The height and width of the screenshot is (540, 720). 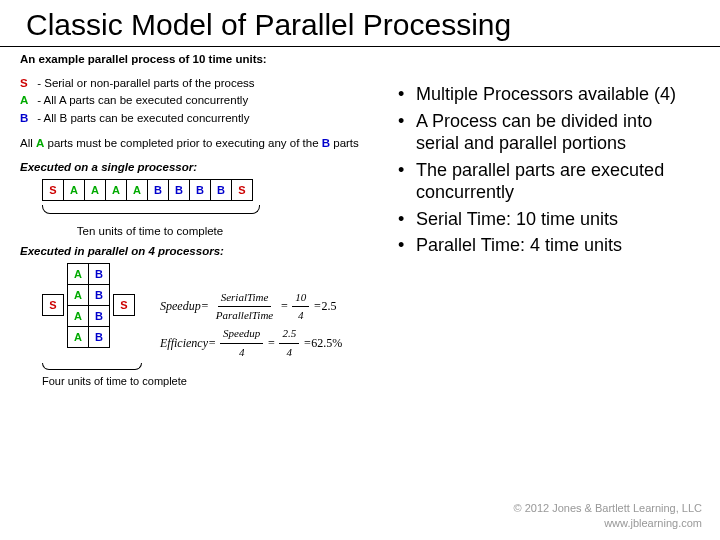 I want to click on efficiency-label: Efficiency, so click(x=184, y=344).